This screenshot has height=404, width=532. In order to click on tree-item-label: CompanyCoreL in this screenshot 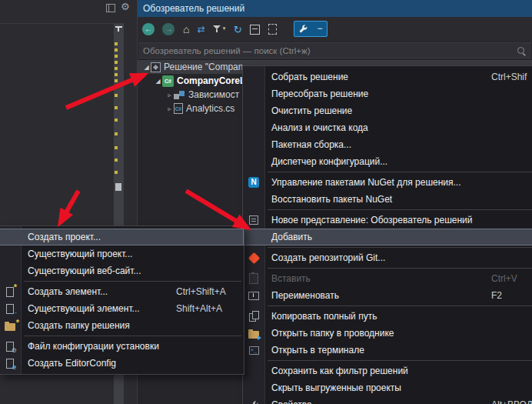, I will do `click(211, 81)`.